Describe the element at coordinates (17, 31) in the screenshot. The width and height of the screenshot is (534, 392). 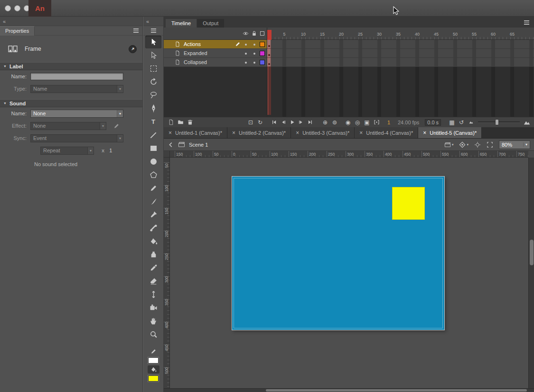
I see `tab-properties: Properties` at that location.